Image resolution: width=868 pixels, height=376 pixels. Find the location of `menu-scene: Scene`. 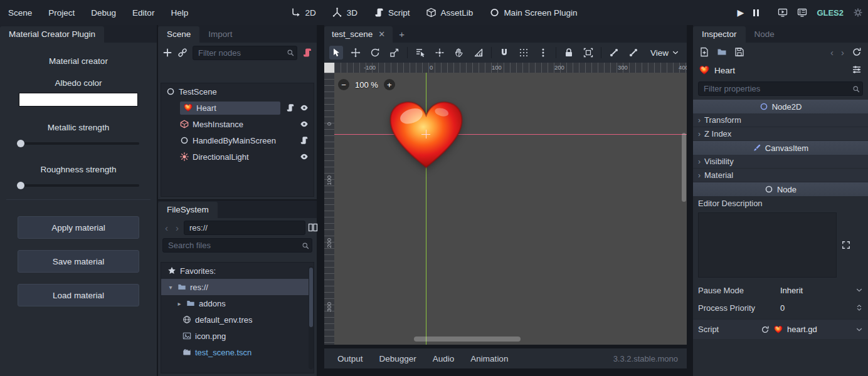

menu-scene: Scene is located at coordinates (20, 13).